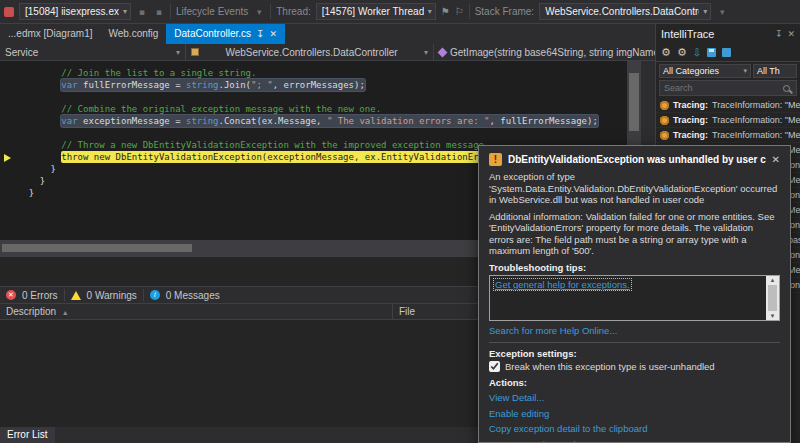  What do you see at coordinates (775, 71) in the screenshot?
I see `threads-filter-dropdown: All Th` at bounding box center [775, 71].